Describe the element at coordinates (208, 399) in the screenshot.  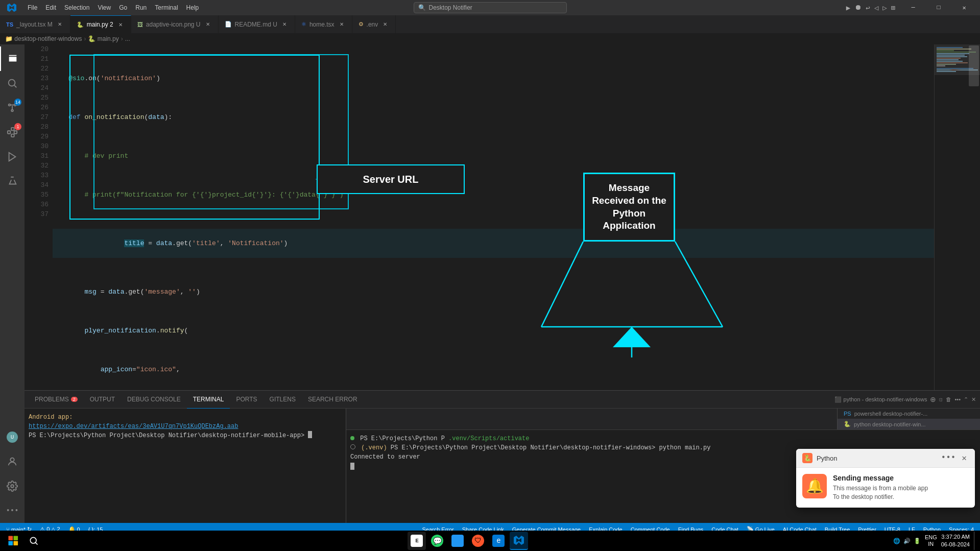
I see `tab-terminal: TERMINAL` at that location.